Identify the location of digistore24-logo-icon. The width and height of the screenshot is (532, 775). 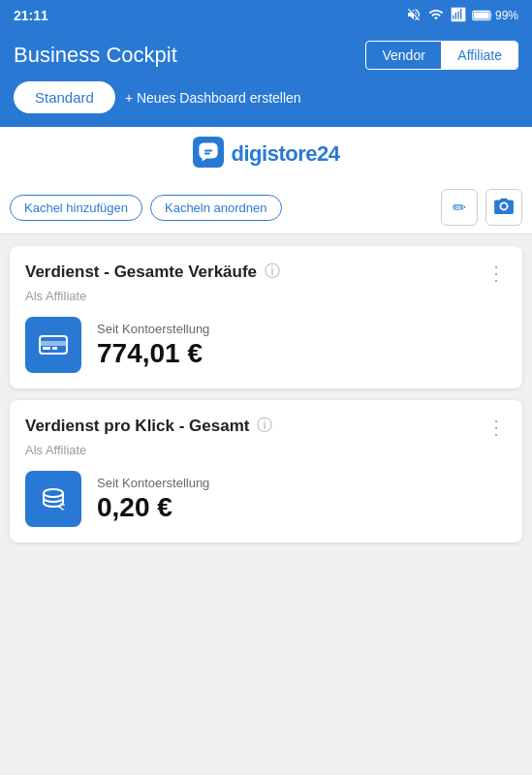
(208, 154).